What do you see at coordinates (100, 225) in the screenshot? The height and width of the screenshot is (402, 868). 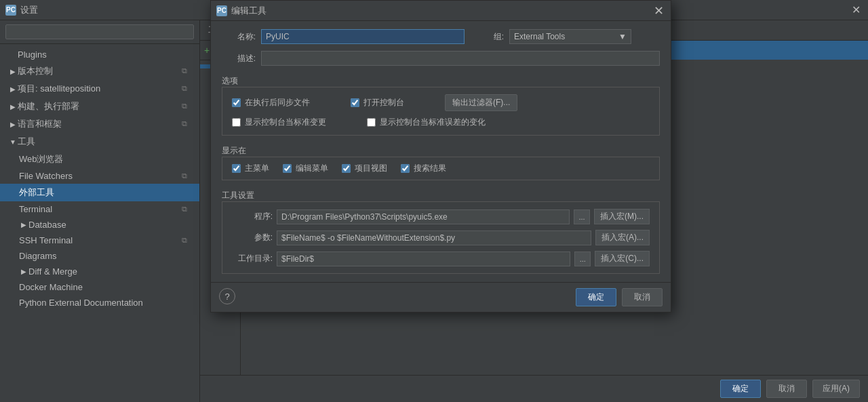 I see `sidebar-item-database: ▶ Database` at bounding box center [100, 225].